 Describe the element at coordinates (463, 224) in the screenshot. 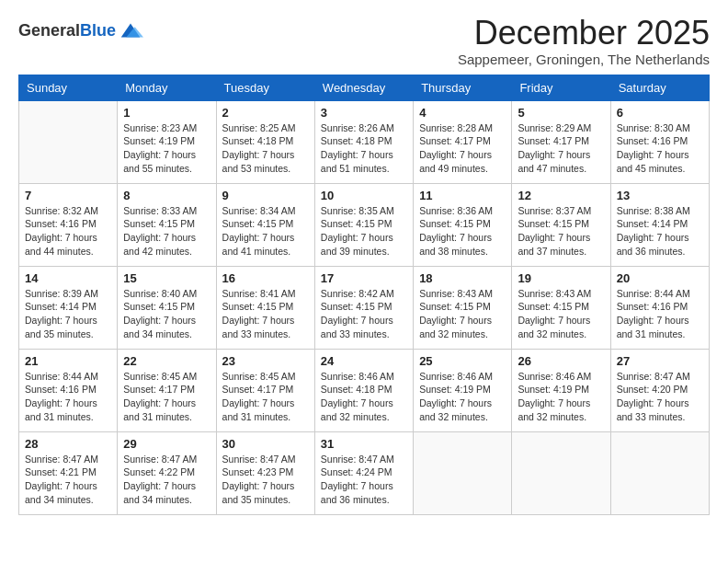

I see `calendar-cell: 11Sunrise: 8:36 AMSunset: 4:15 PMDayligh…` at that location.